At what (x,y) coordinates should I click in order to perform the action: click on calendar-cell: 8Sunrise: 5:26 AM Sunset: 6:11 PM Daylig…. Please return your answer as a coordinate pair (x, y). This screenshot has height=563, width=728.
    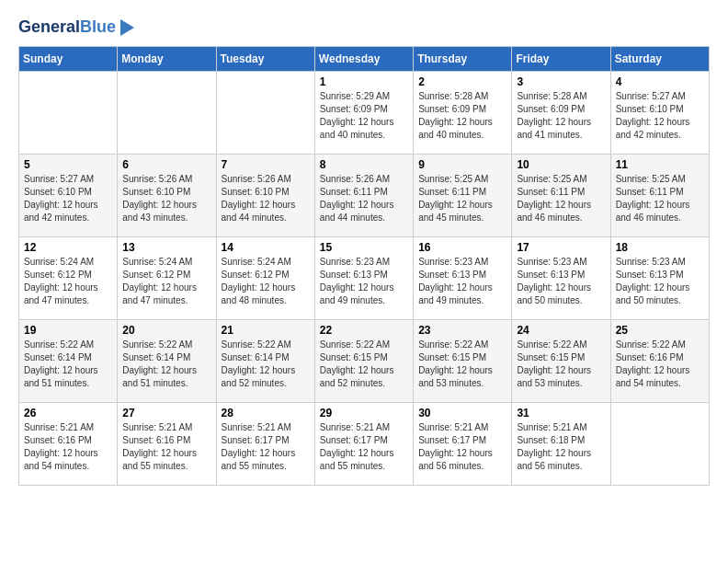
    Looking at the image, I should click on (364, 195).